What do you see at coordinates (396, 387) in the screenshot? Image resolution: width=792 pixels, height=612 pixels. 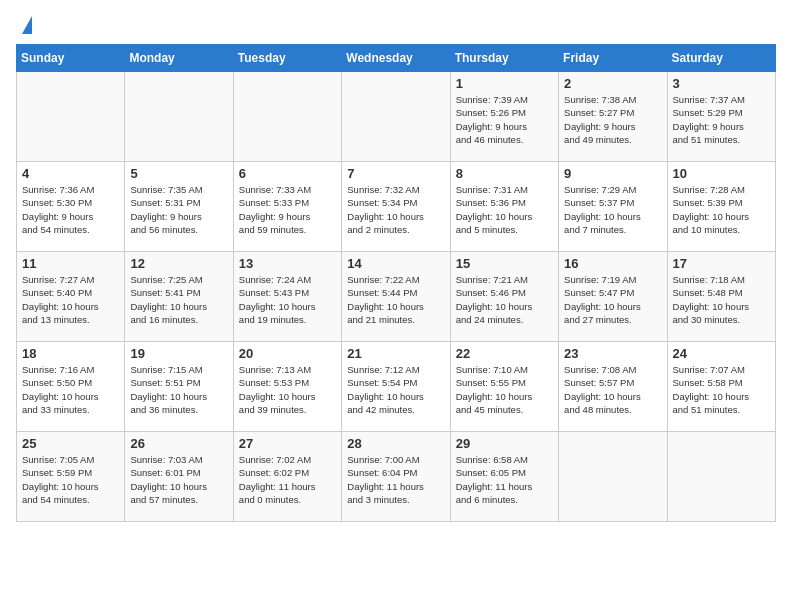 I see `day-cell: 21Sunrise: 7:12 AM Sunset: 5:54 PM Dayli…` at bounding box center [396, 387].